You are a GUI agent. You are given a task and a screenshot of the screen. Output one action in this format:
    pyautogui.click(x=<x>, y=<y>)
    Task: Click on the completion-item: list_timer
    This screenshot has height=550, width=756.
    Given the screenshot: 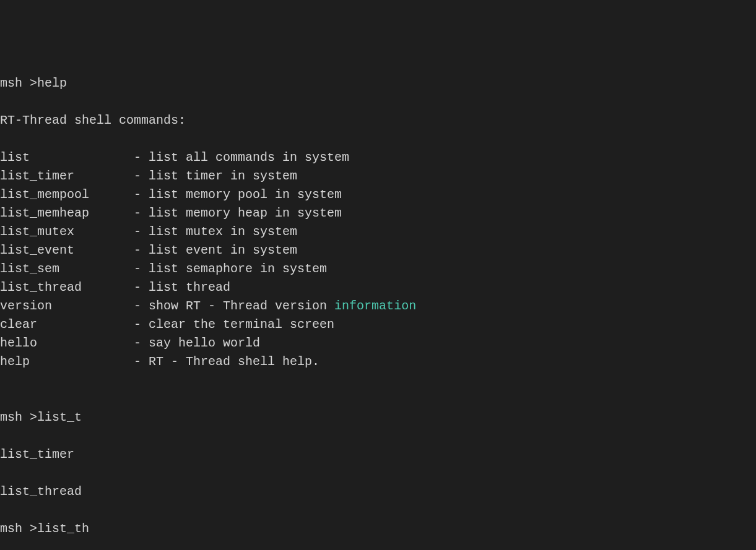 What is the action you would take?
    pyautogui.click(x=378, y=455)
    